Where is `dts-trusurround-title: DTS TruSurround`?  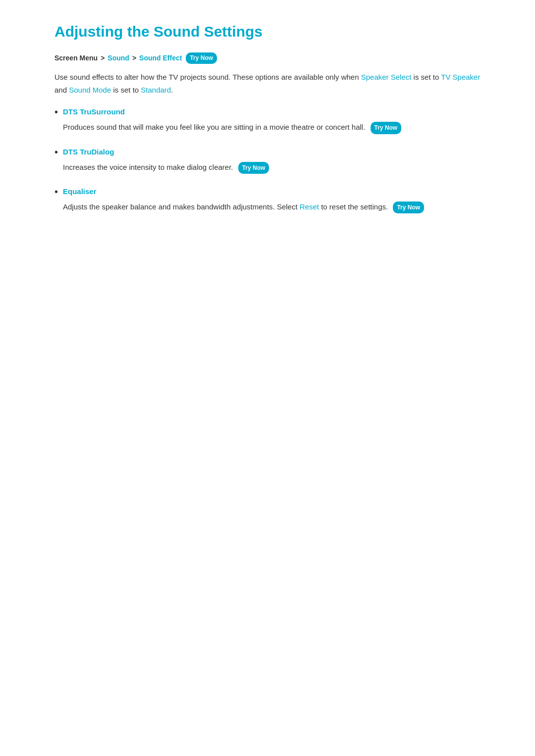
dts-trusurround-title: DTS TruSurround is located at coordinates (271, 112).